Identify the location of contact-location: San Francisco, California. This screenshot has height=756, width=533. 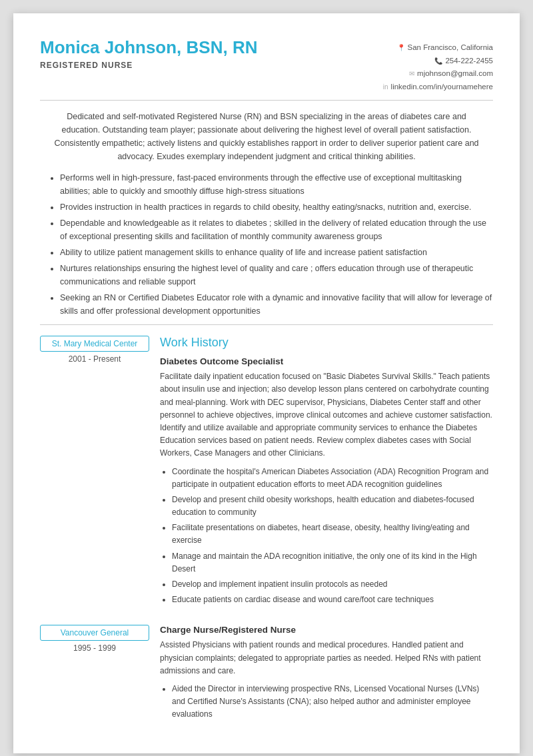
(450, 48).